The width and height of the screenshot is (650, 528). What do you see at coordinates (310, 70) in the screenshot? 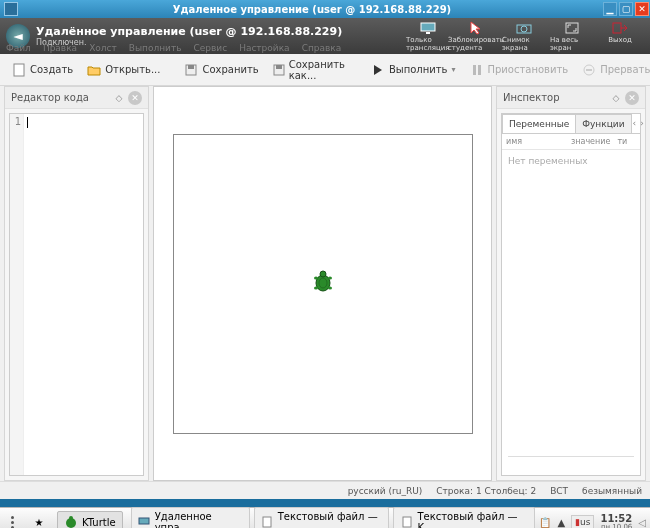
I see `save-as-button: Сохранить как...` at bounding box center [310, 70].